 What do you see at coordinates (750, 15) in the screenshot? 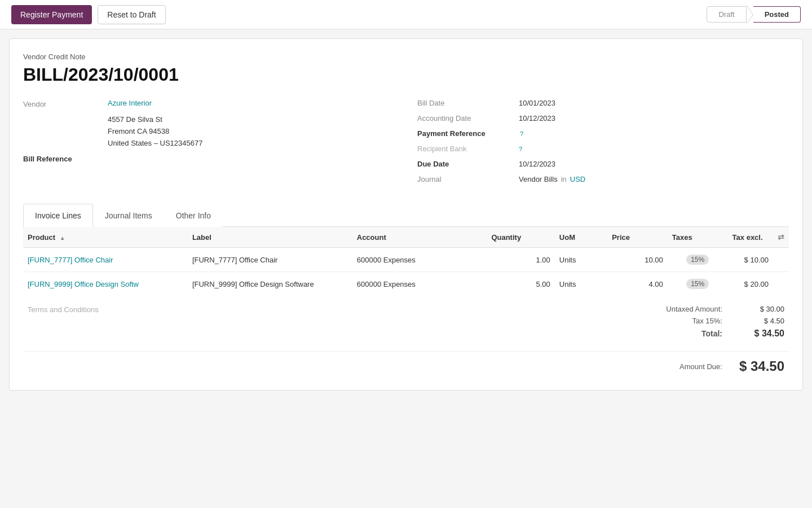
I see `status-arrow` at bounding box center [750, 15].